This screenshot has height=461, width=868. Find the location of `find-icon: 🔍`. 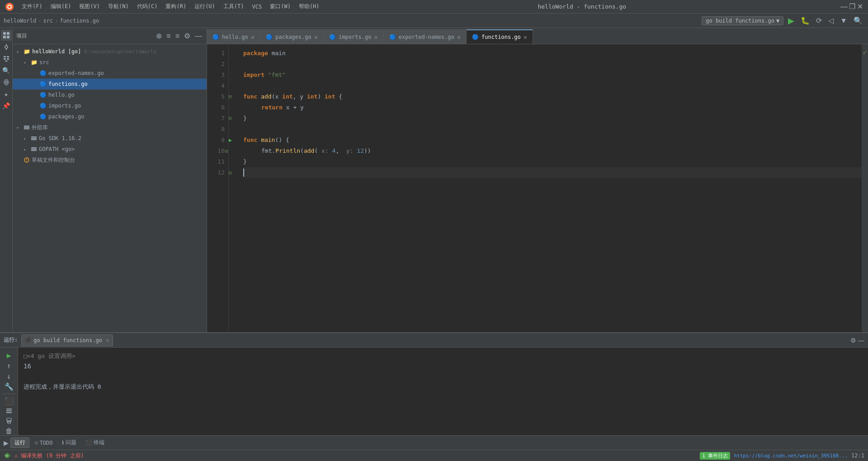

find-icon: 🔍 is located at coordinates (6, 71).